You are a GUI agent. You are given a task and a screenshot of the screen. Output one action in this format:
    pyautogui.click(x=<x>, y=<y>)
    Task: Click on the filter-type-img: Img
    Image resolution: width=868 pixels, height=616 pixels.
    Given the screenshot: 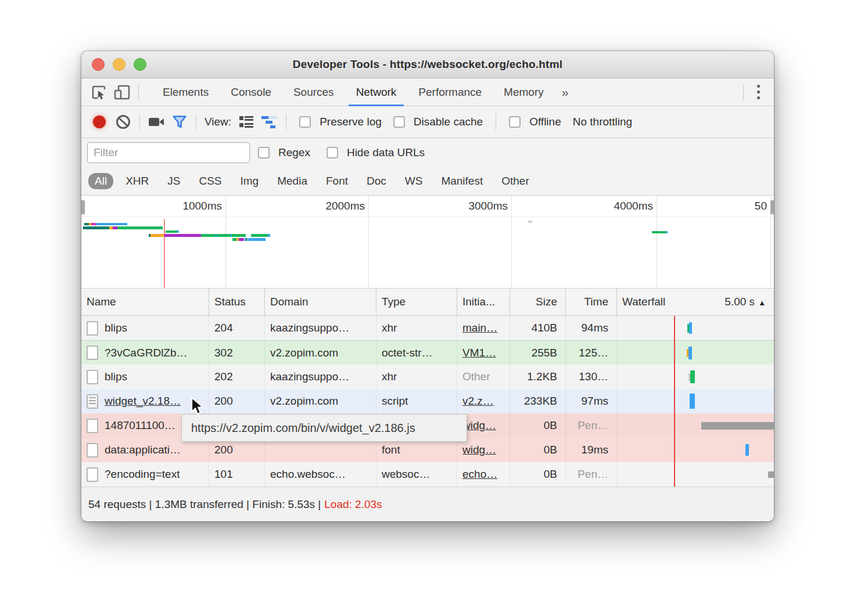 What is the action you would take?
    pyautogui.click(x=250, y=181)
    